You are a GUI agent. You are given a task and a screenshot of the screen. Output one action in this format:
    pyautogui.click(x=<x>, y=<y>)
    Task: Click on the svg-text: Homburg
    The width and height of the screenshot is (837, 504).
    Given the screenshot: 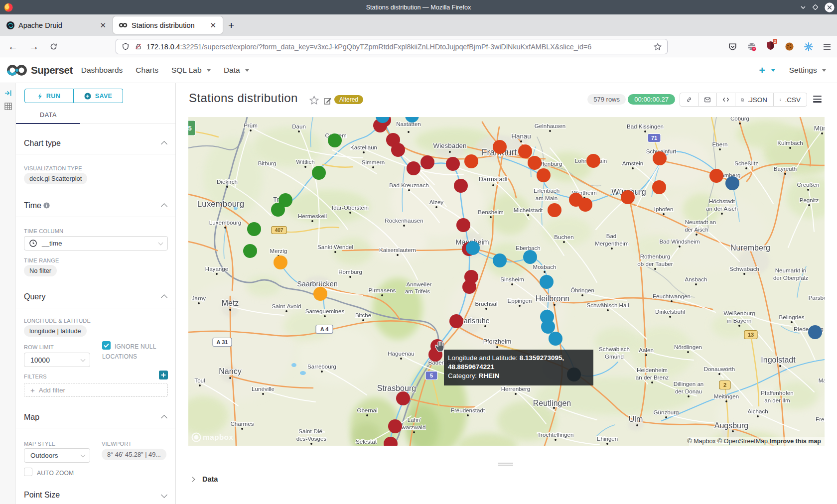 What is the action you would take?
    pyautogui.click(x=350, y=272)
    